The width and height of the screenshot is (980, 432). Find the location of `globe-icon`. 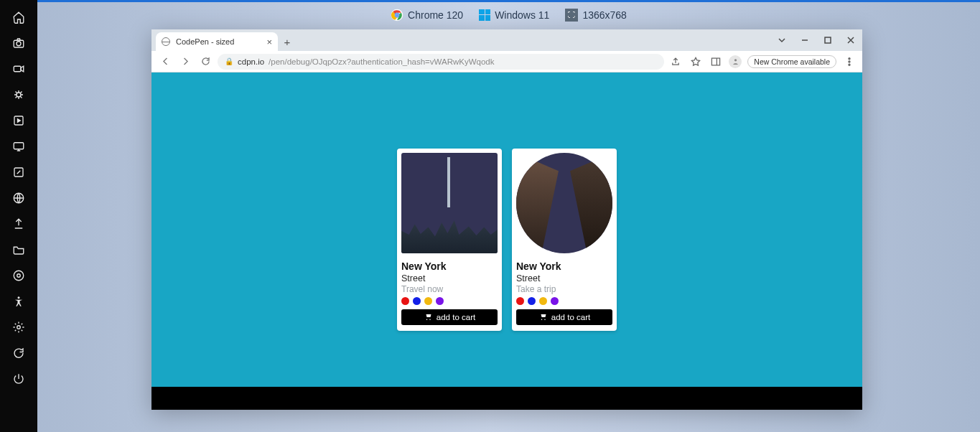

globe-icon is located at coordinates (19, 198).